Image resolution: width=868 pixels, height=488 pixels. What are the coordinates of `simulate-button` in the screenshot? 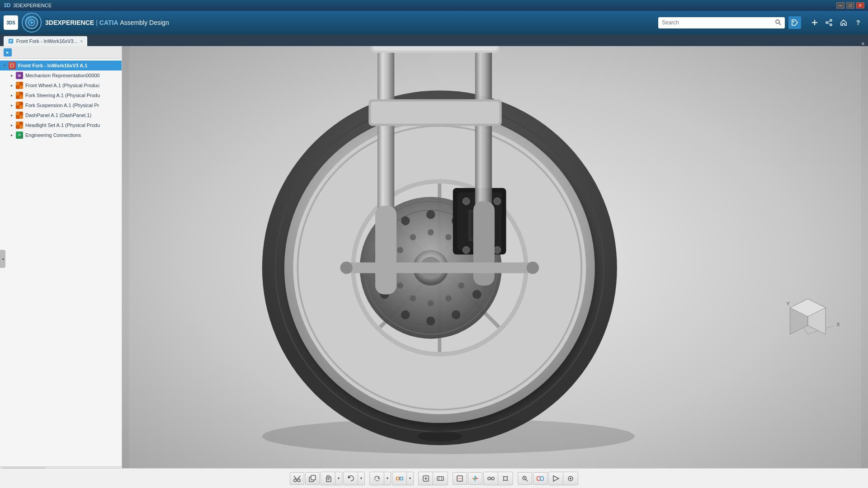 It's located at (556, 479).